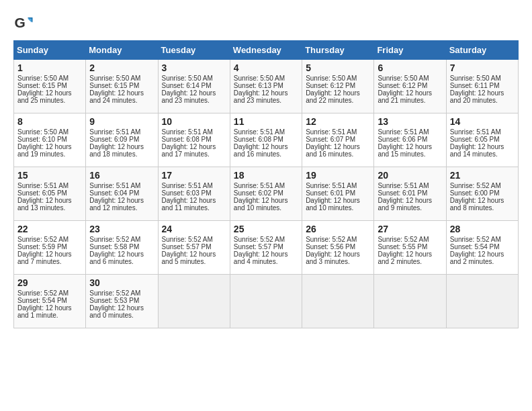 This screenshot has width=532, height=411. I want to click on sunset-text: Sunset: 5:58 PM, so click(114, 247).